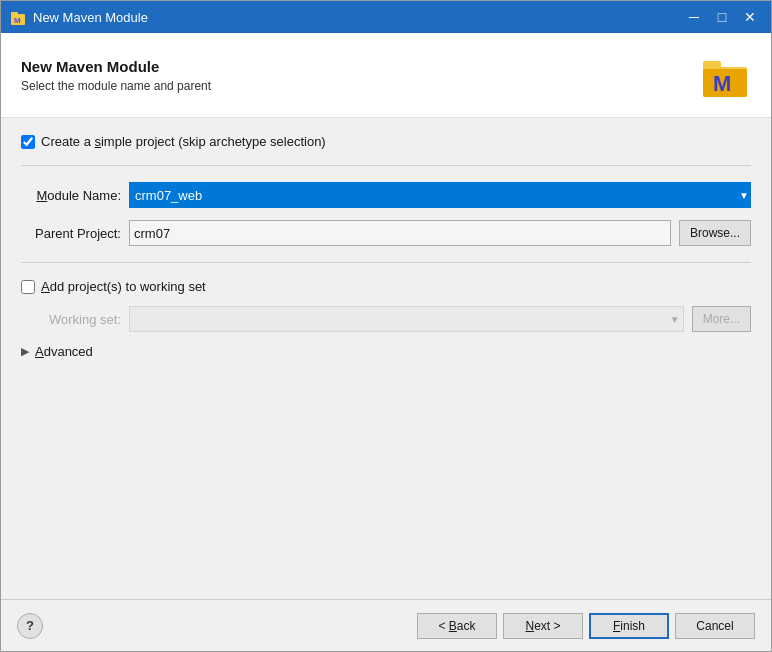  What do you see at coordinates (406, 319) in the screenshot?
I see `working-set-wrapper: ▼` at bounding box center [406, 319].